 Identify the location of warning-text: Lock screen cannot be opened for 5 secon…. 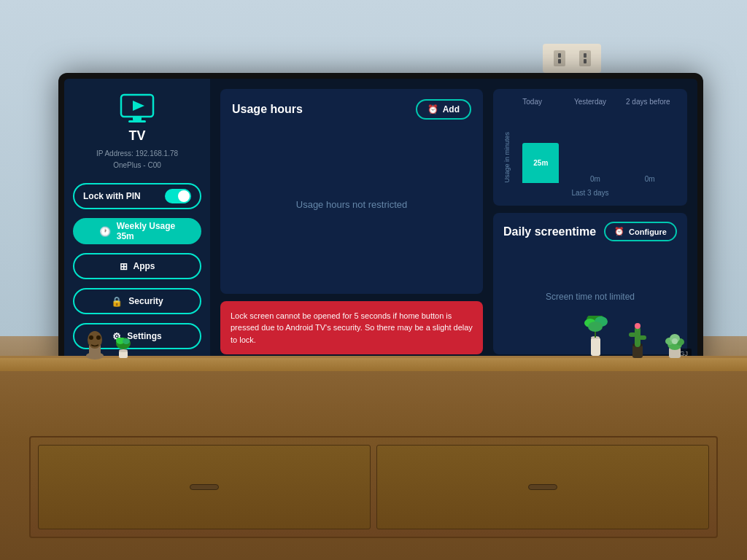
(352, 328).